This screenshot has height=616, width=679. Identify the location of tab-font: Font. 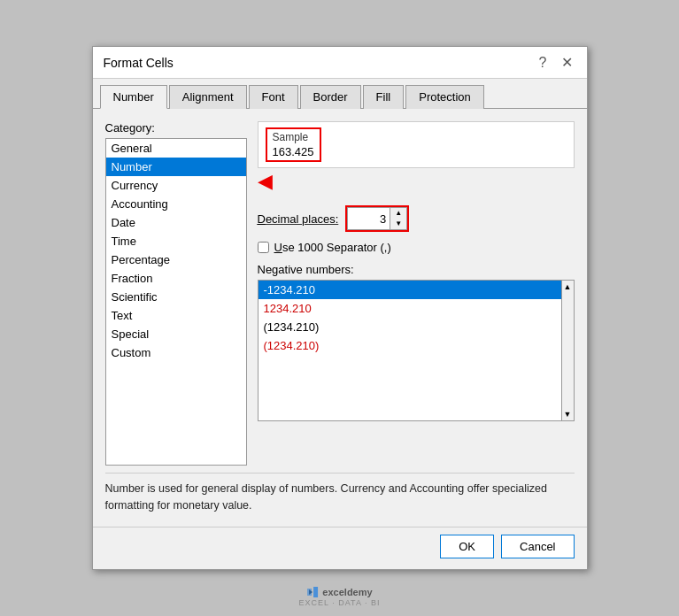
(274, 97).